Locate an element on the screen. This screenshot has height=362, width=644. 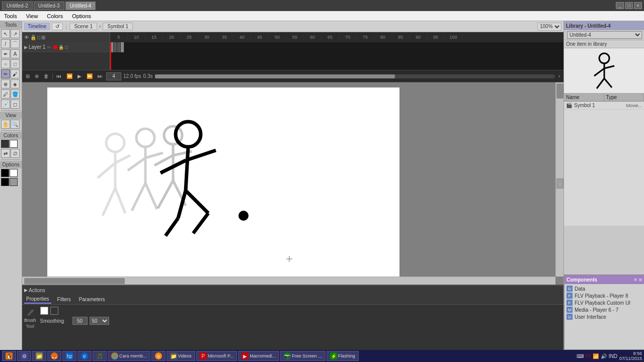
tool-zoom: 🔍 is located at coordinates (15, 124).